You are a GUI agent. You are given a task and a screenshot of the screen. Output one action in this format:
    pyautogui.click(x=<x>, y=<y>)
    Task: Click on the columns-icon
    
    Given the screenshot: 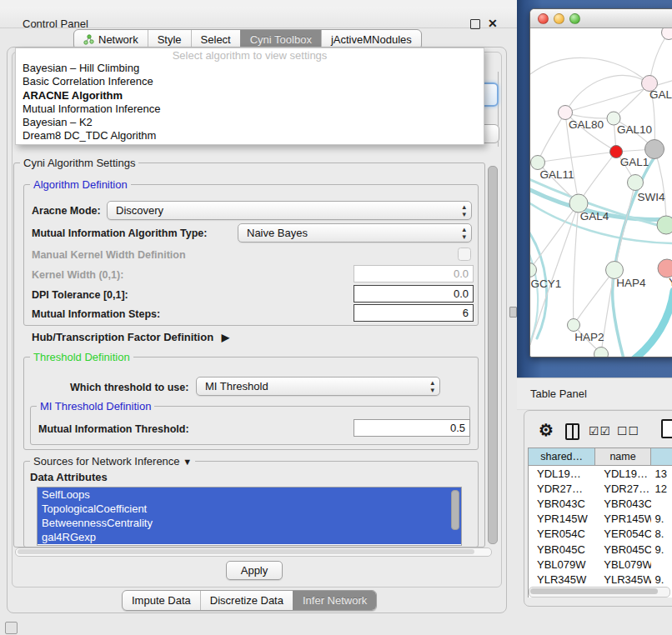 What is the action you would take?
    pyautogui.click(x=572, y=432)
    